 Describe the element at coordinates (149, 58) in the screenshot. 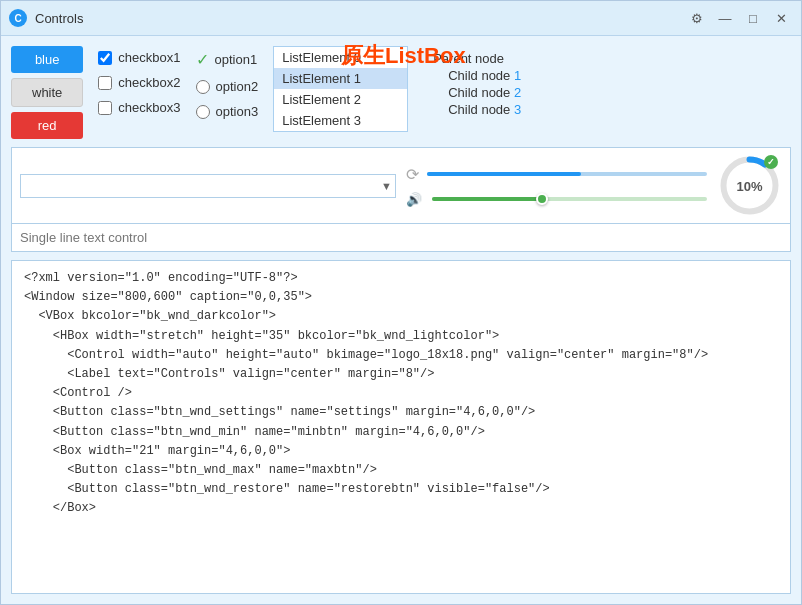

I see `checkbox1-label: checkbox1` at that location.